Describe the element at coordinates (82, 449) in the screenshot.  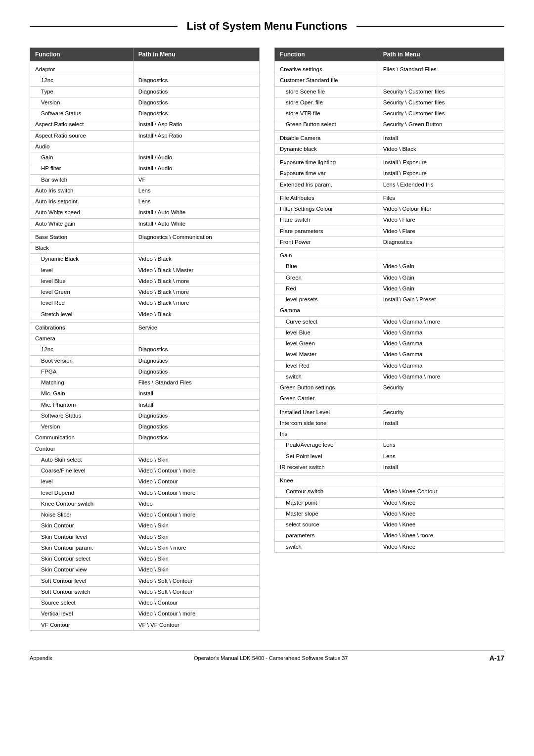
I see `function-cell: Contour` at that location.